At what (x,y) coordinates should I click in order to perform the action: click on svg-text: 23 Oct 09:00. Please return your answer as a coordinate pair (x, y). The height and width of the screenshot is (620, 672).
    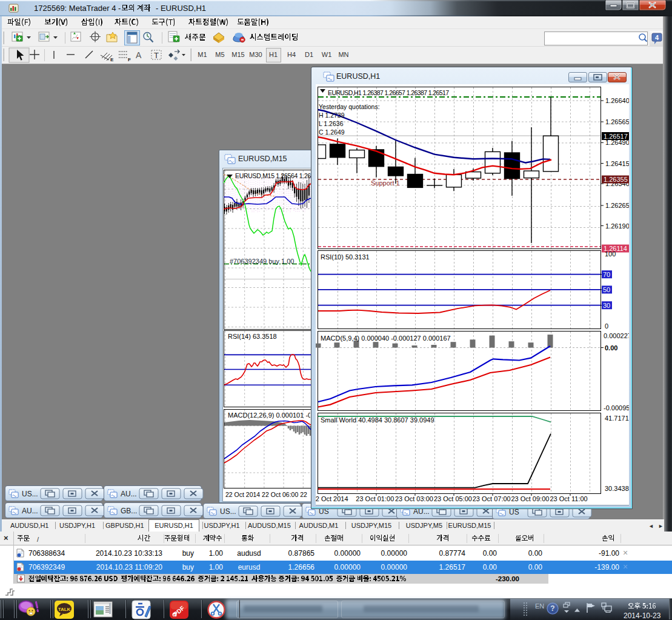
    Looking at the image, I should click on (530, 499).